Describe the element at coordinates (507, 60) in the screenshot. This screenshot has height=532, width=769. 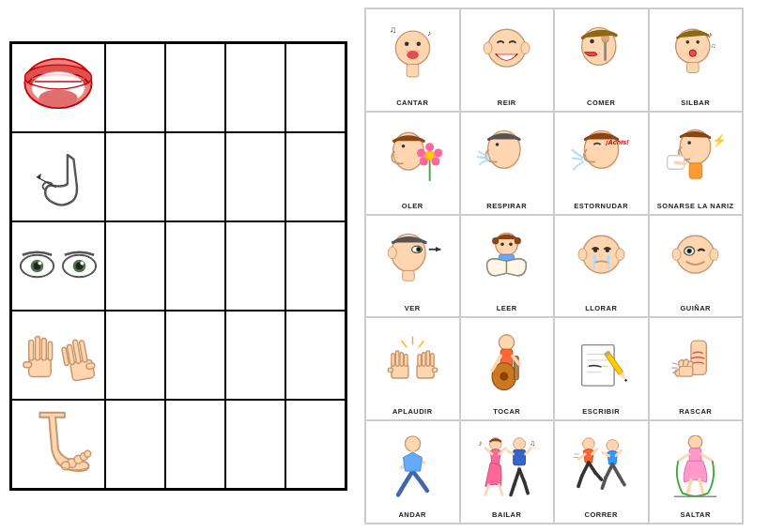
I see `action-reir: REIR` at that location.